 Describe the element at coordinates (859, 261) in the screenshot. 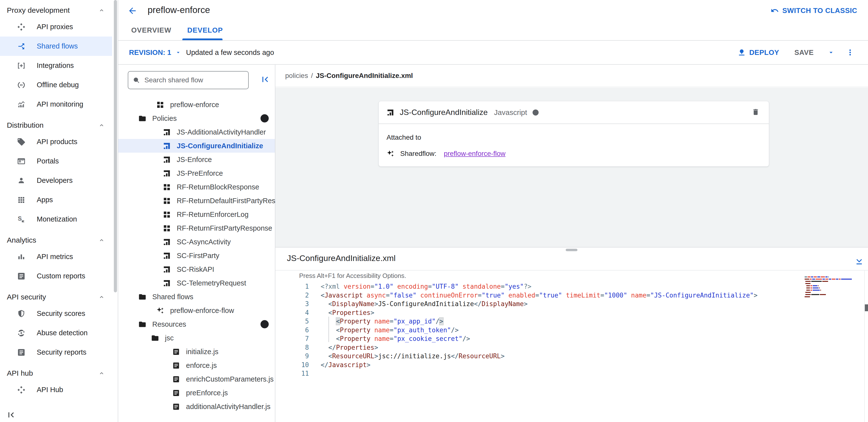

I see `collapse-editor-icon` at that location.